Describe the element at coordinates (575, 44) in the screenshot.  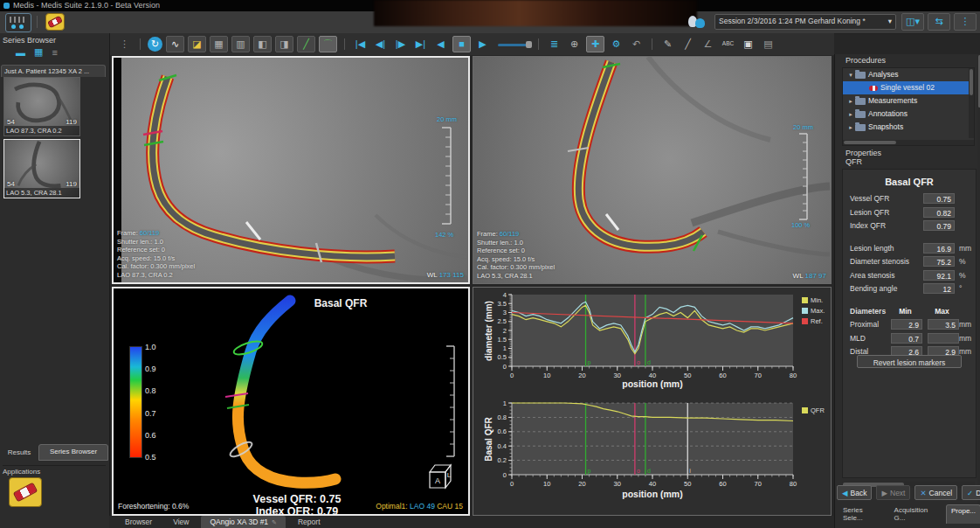
I see `zoom-tool: ⊕` at that location.